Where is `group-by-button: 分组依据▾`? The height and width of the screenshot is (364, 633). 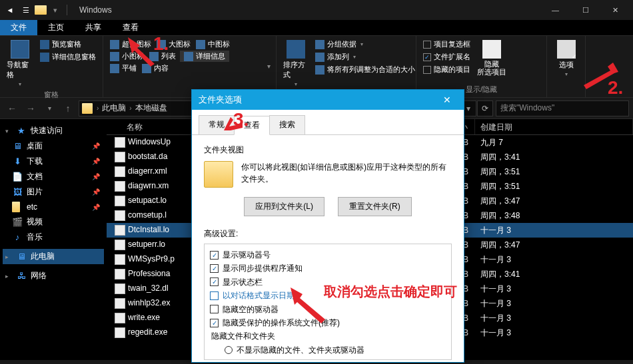 group-by-button: 分组依据▾ is located at coordinates (365, 44).